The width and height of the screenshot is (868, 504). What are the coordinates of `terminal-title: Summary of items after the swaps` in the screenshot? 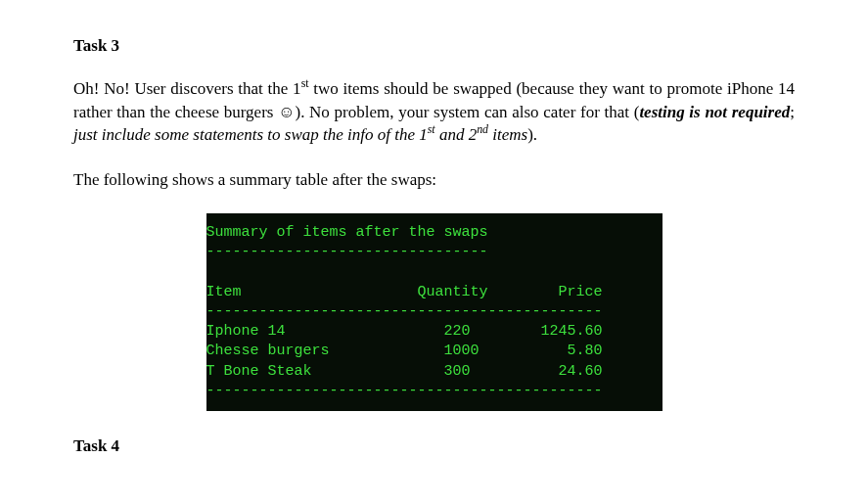 It's located at (347, 233).